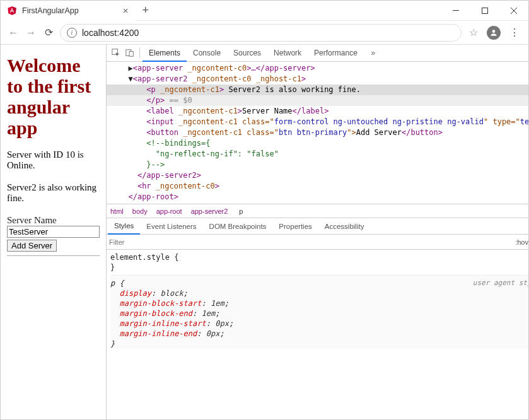 Image resolution: width=529 pixels, height=420 pixels. What do you see at coordinates (32, 246) in the screenshot?
I see `add-server-button: Add Server` at bounding box center [32, 246].